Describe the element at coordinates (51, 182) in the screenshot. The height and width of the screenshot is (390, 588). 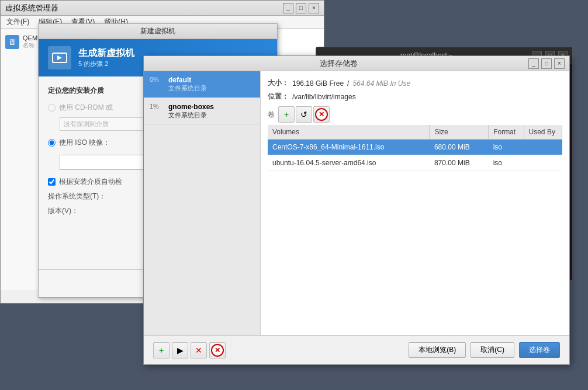
I see `auto-detect-checkbox` at that location.